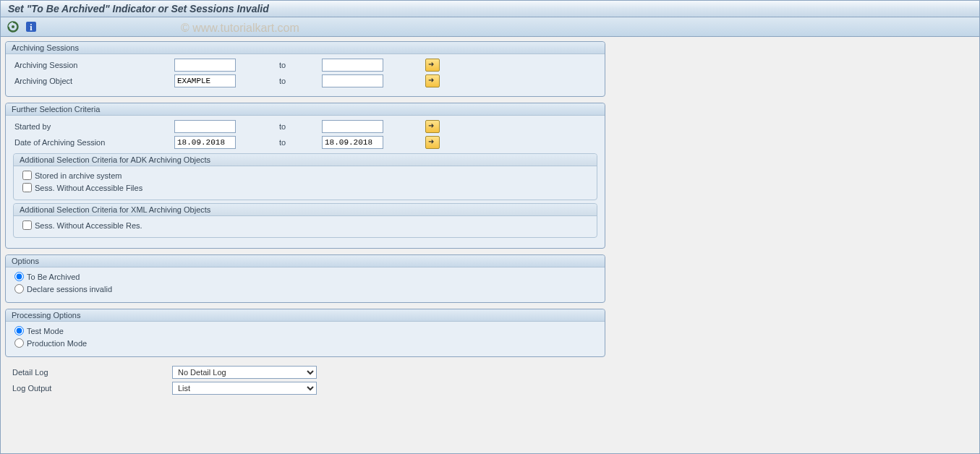 Image resolution: width=980 pixels, height=454 pixels. Describe the element at coordinates (244, 388) in the screenshot. I see `log-output-select: List` at that location.